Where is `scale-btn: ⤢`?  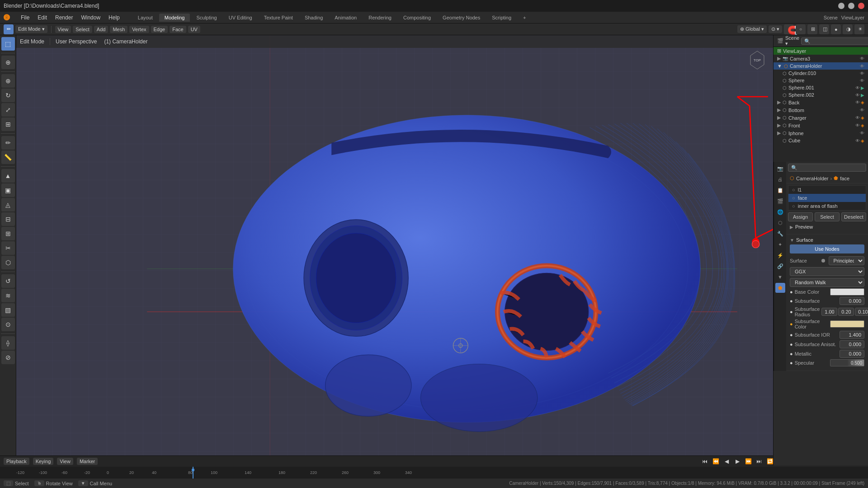 scale-btn: ⤢ is located at coordinates (8, 110).